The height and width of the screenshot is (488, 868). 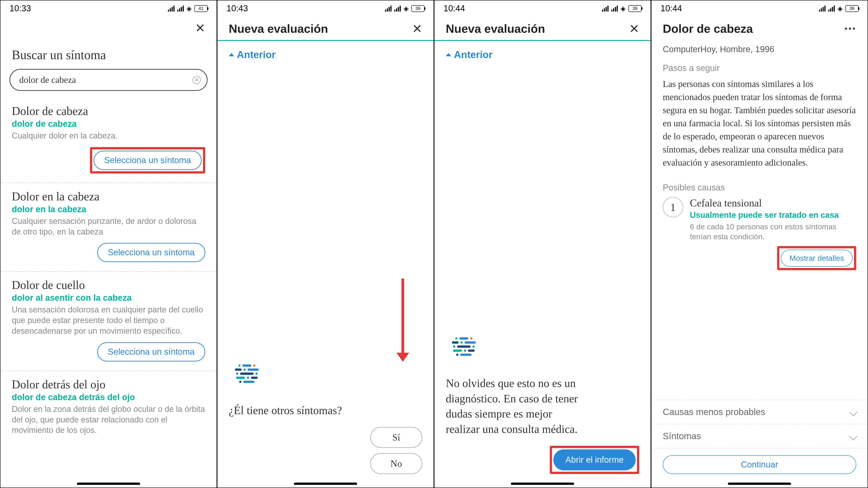 I want to click on battery-icon: 41, so click(x=201, y=9).